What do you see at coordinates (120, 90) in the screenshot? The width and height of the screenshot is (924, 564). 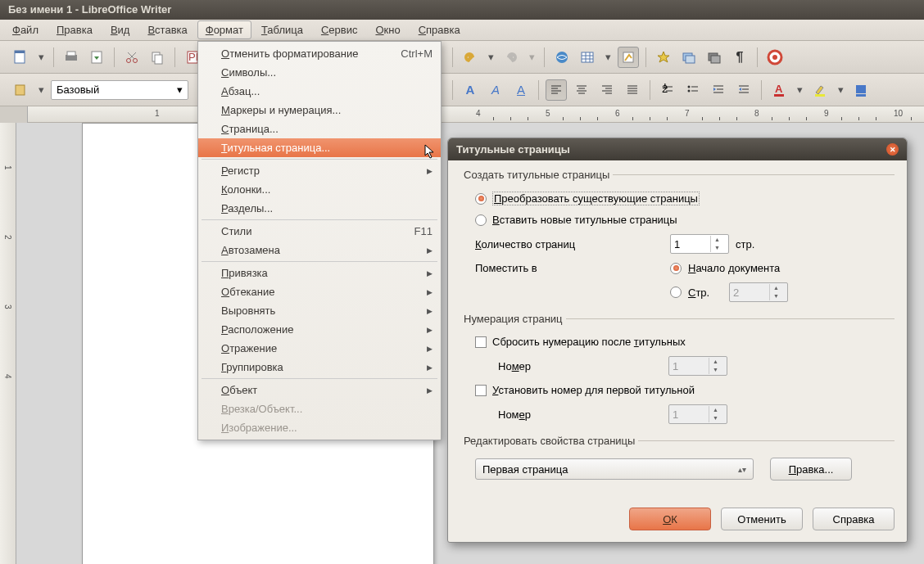 I see `paragraph-style-combo: Базовый▾` at bounding box center [120, 90].